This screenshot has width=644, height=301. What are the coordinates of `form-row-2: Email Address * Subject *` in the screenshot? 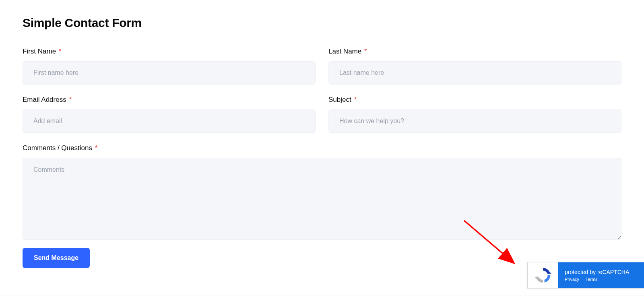 It's located at (322, 114).